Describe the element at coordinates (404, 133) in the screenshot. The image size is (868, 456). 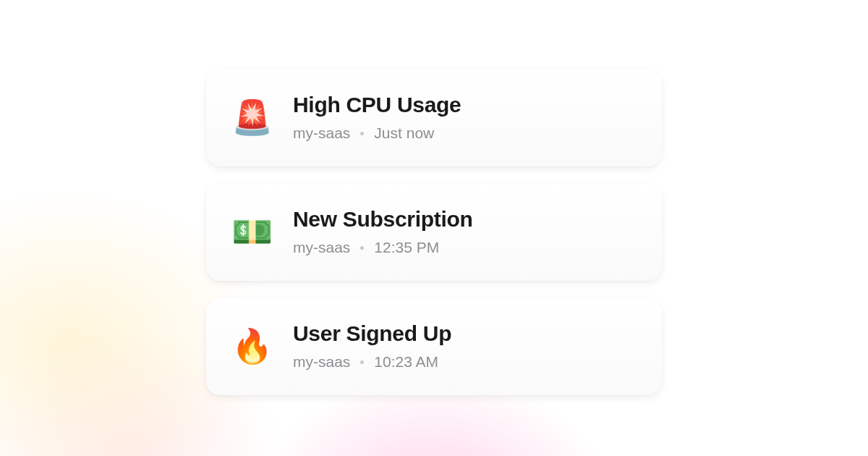
I see `notification-time: Just now` at that location.